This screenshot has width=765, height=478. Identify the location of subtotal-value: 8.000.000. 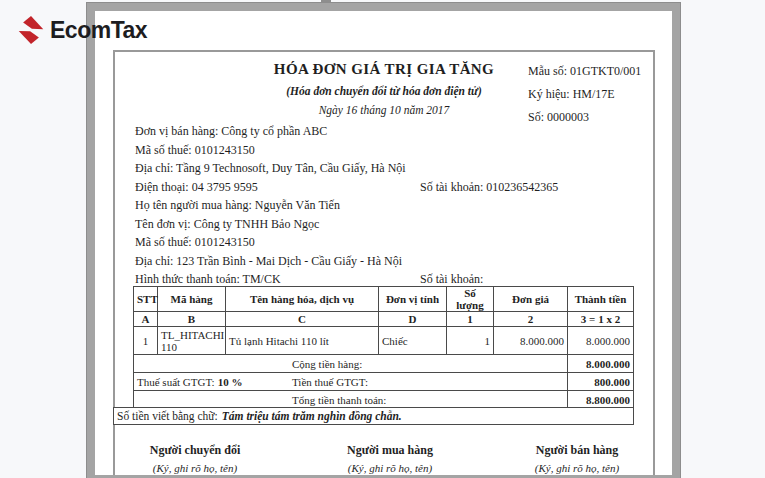
(601, 364).